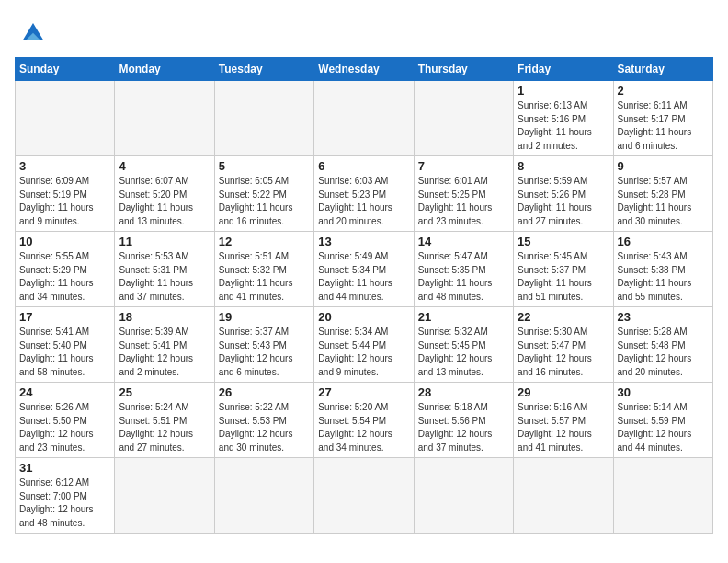 The width and height of the screenshot is (728, 563). What do you see at coordinates (563, 126) in the screenshot?
I see `day-info: Sunrise: 6:13 AM Sunset: 5:16 PM Dayligh…` at bounding box center [563, 126].